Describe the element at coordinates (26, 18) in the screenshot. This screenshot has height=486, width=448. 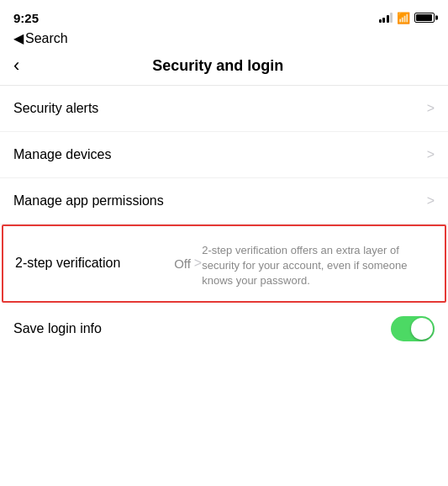
I see `status-time: 9:25` at that location.